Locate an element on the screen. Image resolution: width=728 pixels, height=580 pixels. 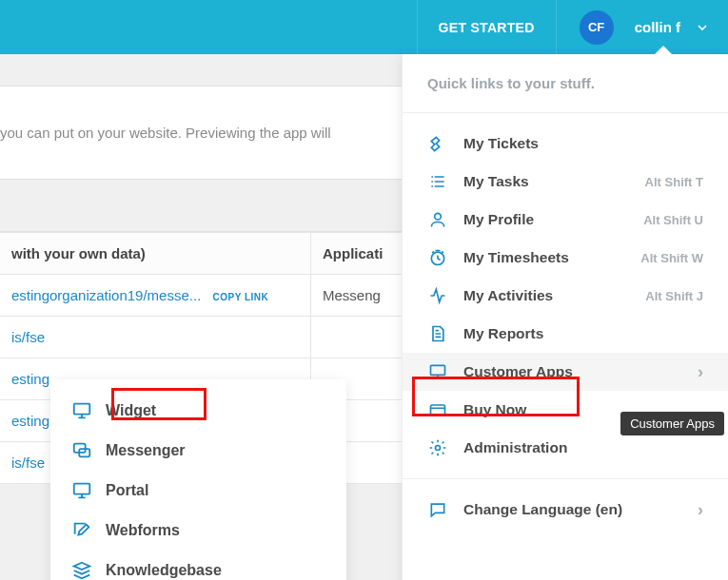
chevron-down-icon is located at coordinates (702, 28).